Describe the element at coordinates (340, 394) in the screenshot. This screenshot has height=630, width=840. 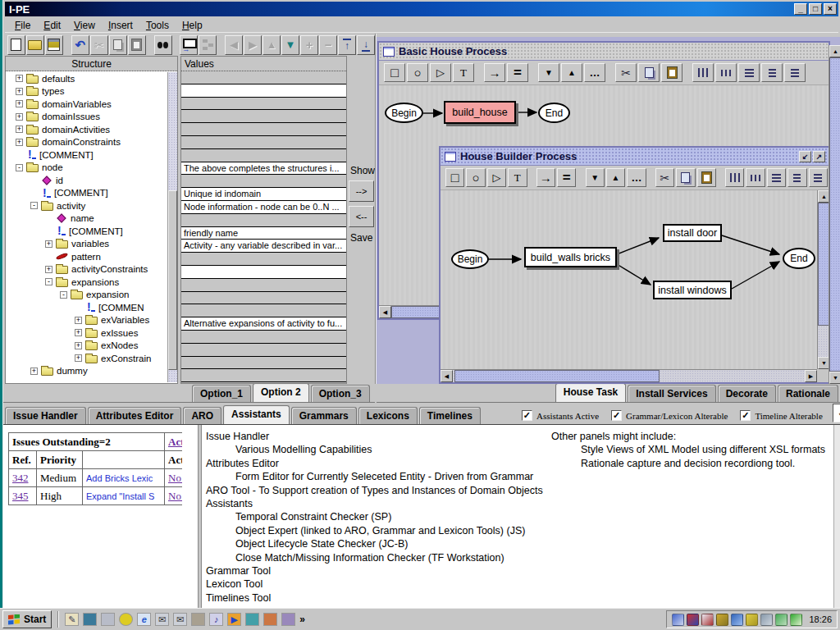
I see `option-tab: Option_3` at that location.